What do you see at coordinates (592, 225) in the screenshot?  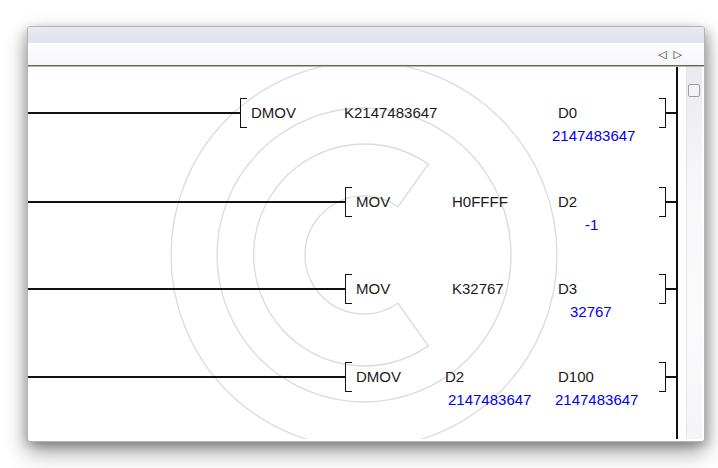 I see `monitor-value: -1` at bounding box center [592, 225].